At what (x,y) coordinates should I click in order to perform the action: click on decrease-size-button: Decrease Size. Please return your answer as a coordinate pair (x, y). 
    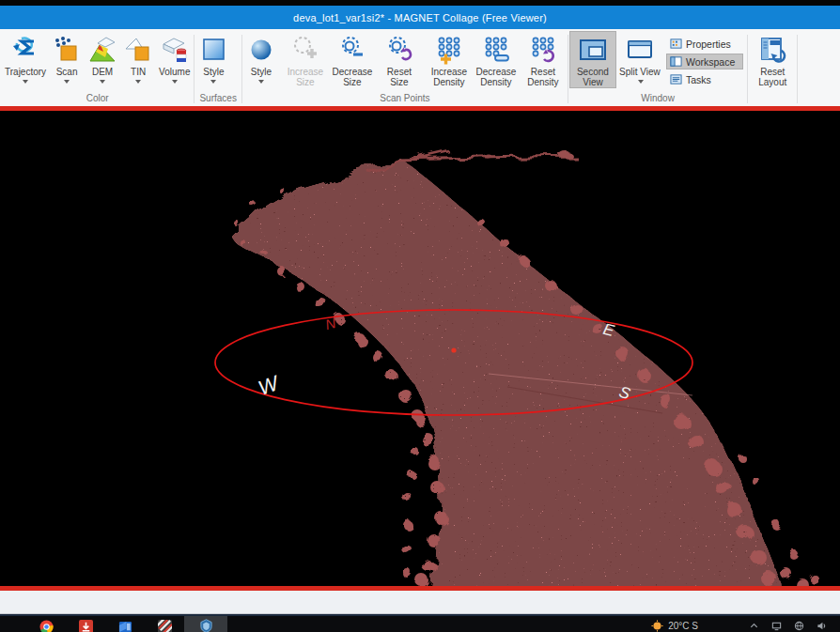
    Looking at the image, I should click on (352, 60).